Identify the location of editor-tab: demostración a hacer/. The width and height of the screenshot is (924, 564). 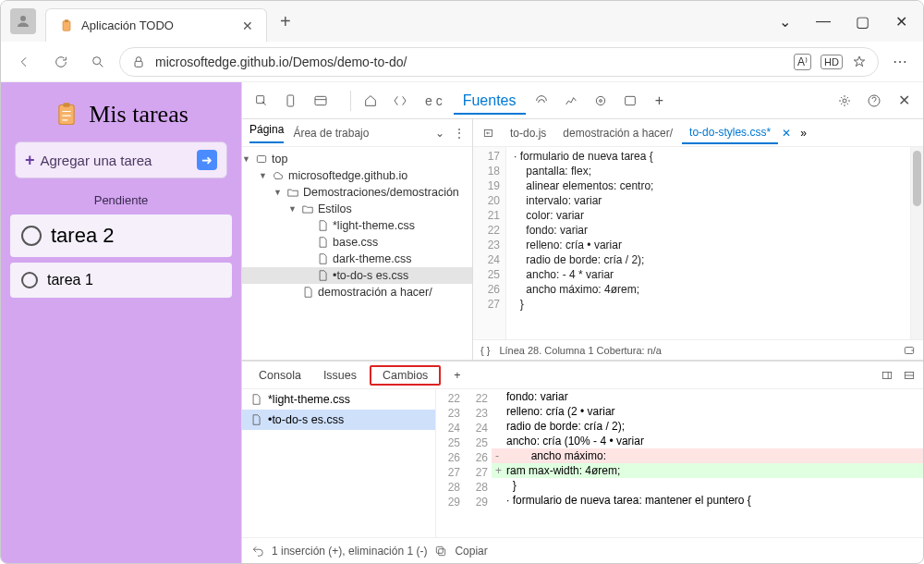
(617, 133).